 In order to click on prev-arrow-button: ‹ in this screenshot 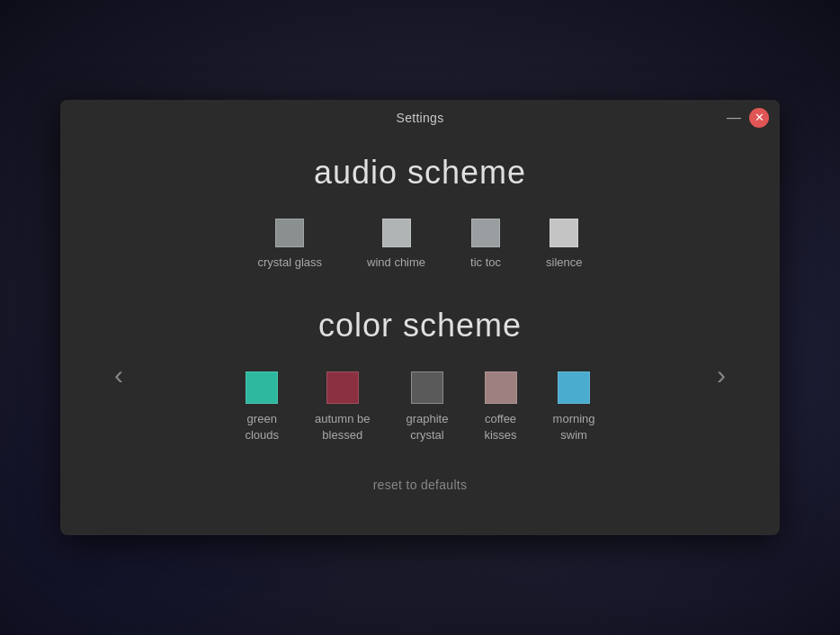, I will do `click(119, 375)`.